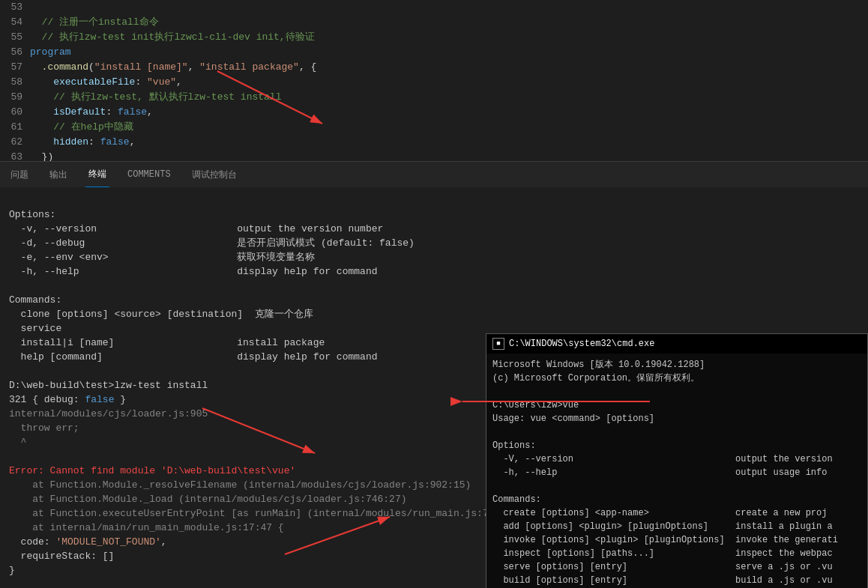 The width and height of the screenshot is (868, 588). Describe the element at coordinates (434, 258) in the screenshot. I see `term-line: -e, --env <env> 获取环境变量名称` at that location.